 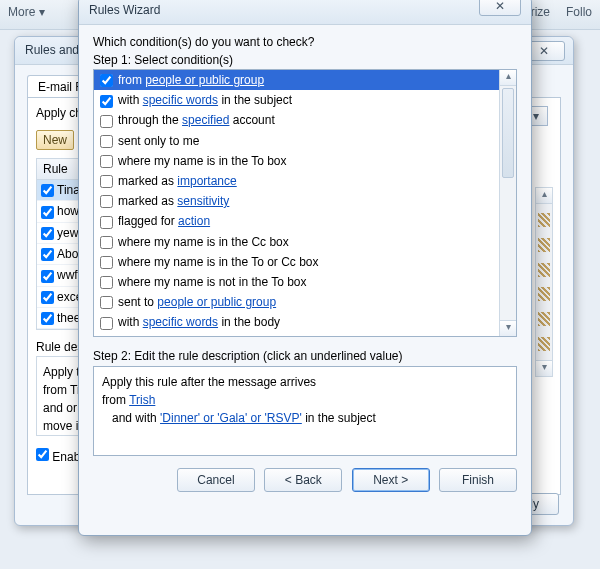 I want to click on cancel-button: Cancel, so click(x=216, y=480).